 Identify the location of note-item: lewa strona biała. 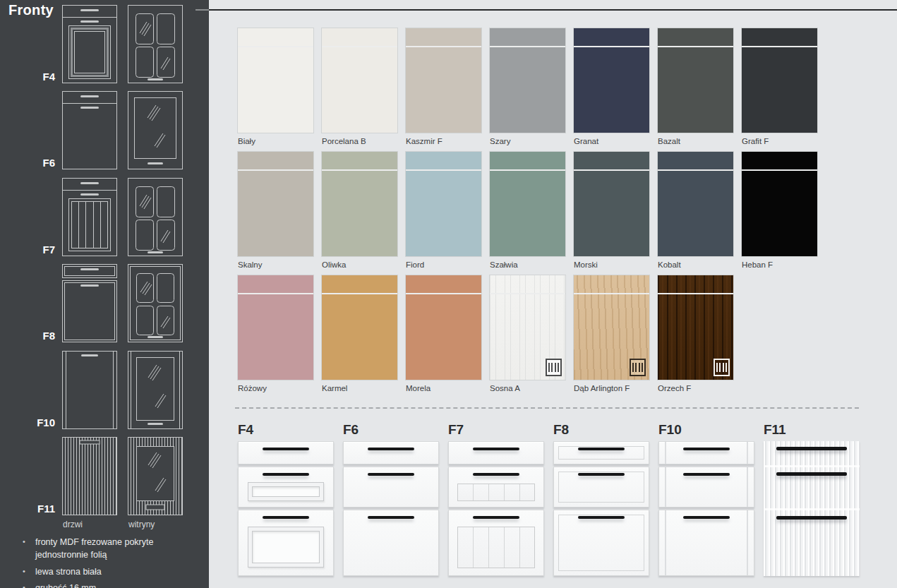
(109, 572).